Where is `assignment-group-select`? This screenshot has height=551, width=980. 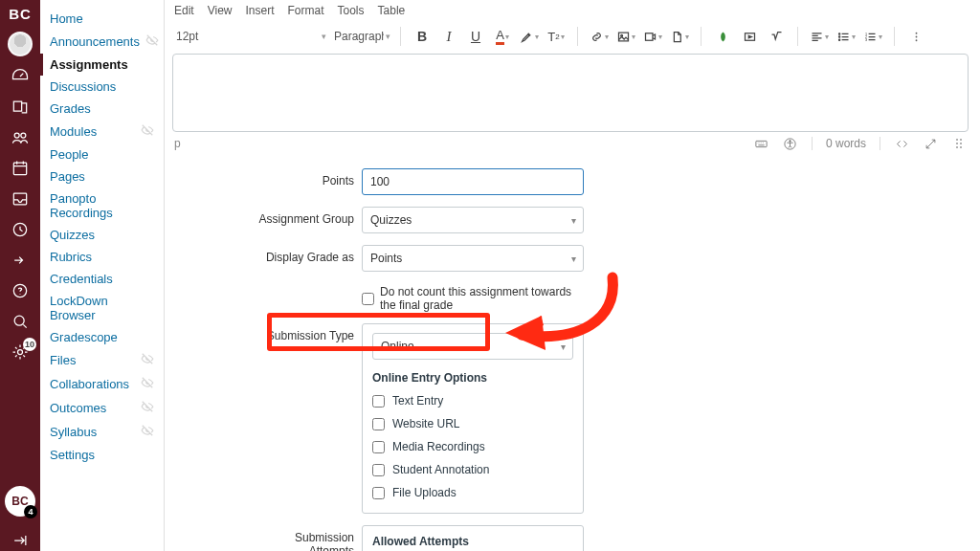
assignment-group-select is located at coordinates (473, 220).